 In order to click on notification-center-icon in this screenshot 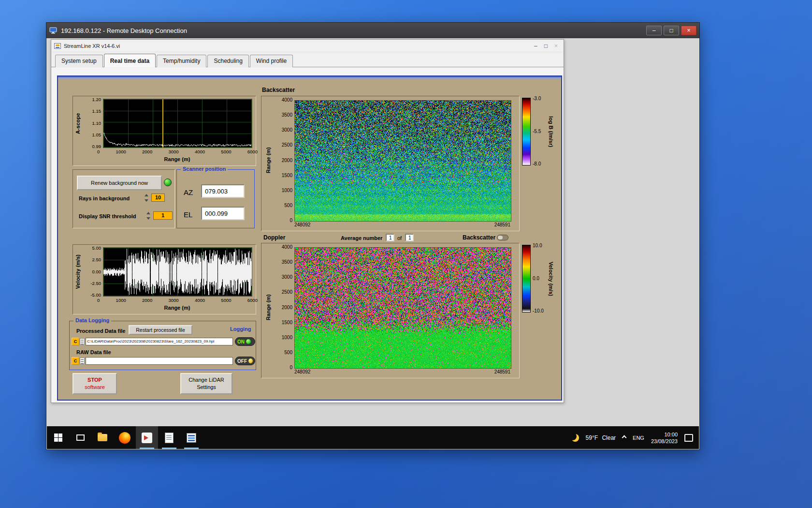, I will do `click(689, 438)`.